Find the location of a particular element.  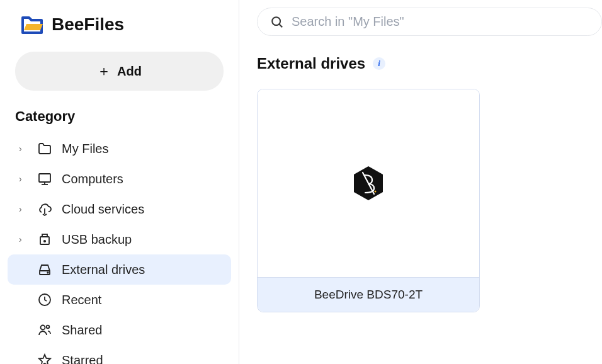

plus-icon: ＋ is located at coordinates (104, 71).